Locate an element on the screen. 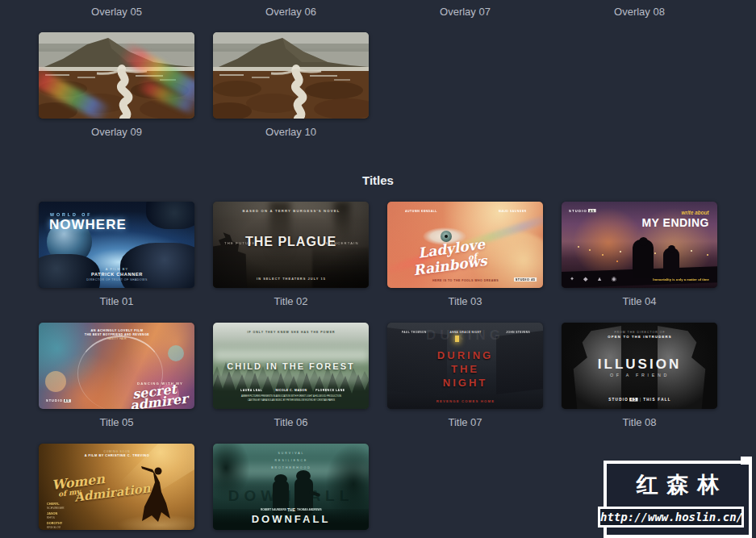 This screenshot has height=538, width=756. card-name-left: ROBERT SAUNDERS is located at coordinates (274, 510).